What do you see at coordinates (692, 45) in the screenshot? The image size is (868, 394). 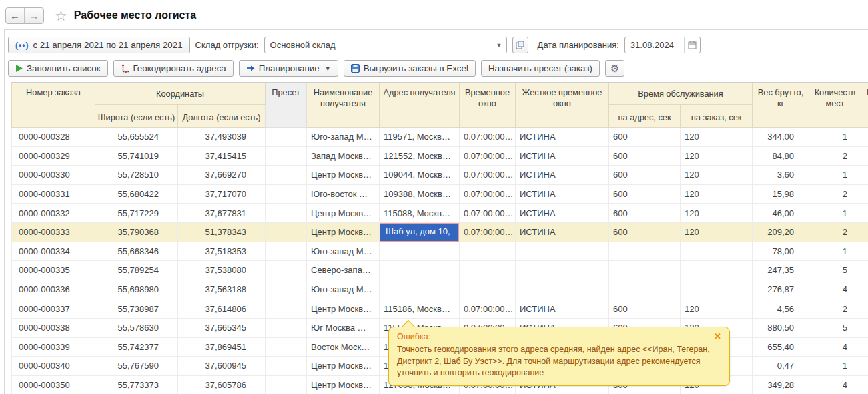 I see `calendar-button` at bounding box center [692, 45].